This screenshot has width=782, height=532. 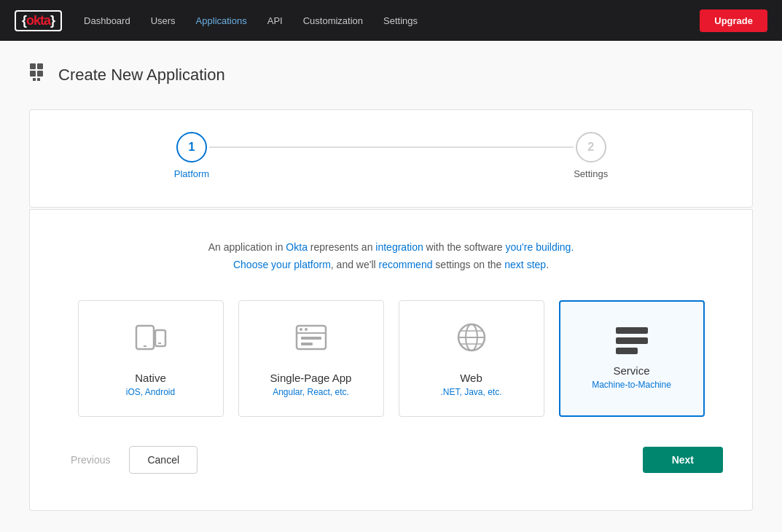 I want to click on page-title: Create New Application, so click(x=141, y=75).